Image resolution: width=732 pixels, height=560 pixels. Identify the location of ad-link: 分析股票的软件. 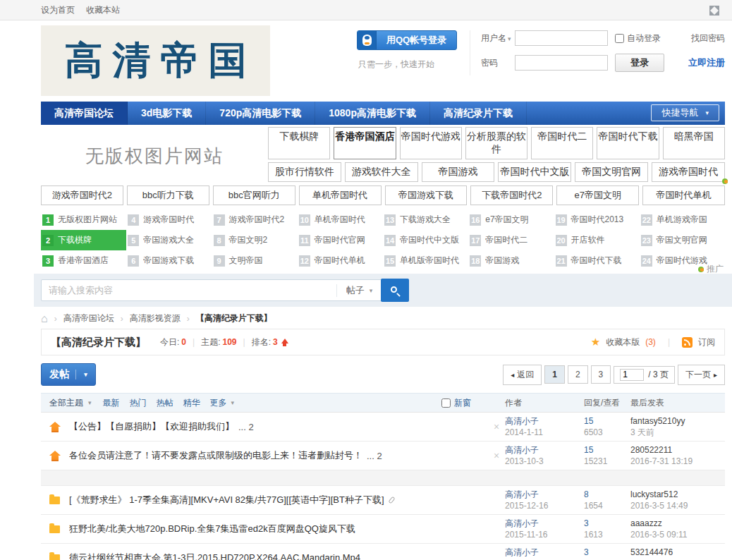
(496, 143).